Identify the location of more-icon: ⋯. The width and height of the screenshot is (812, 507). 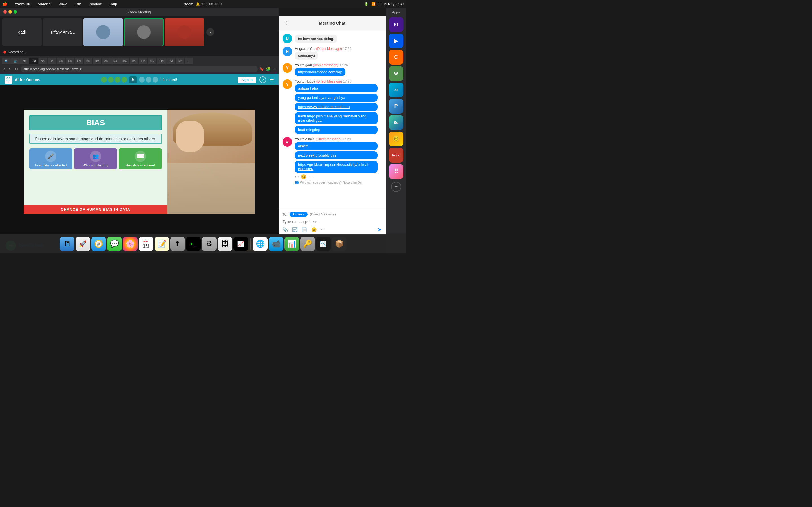
(274, 69).